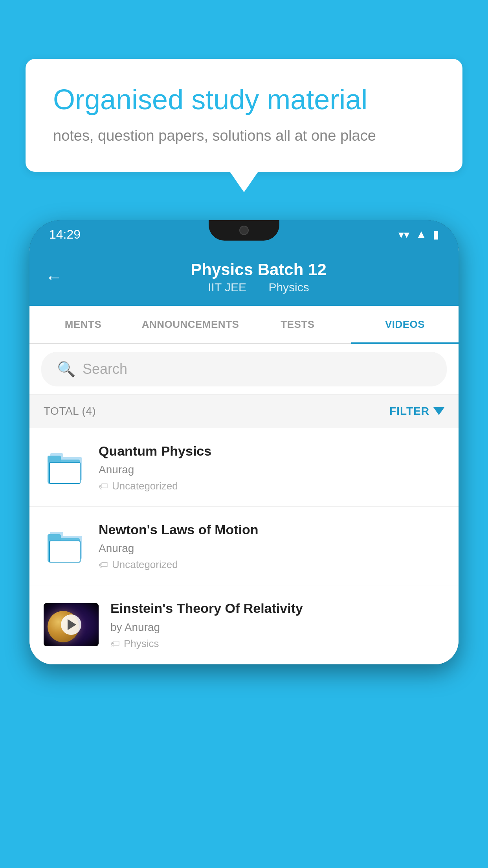 The width and height of the screenshot is (488, 868). I want to click on filter-button: FILTER, so click(417, 411).